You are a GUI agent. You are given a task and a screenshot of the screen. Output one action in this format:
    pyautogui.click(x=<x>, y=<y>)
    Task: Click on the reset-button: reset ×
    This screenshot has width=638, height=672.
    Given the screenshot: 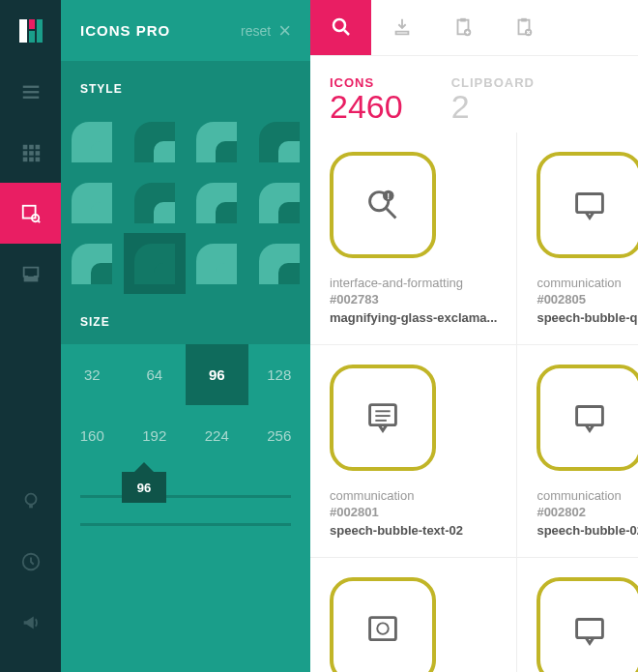 What is the action you would take?
    pyautogui.click(x=266, y=31)
    